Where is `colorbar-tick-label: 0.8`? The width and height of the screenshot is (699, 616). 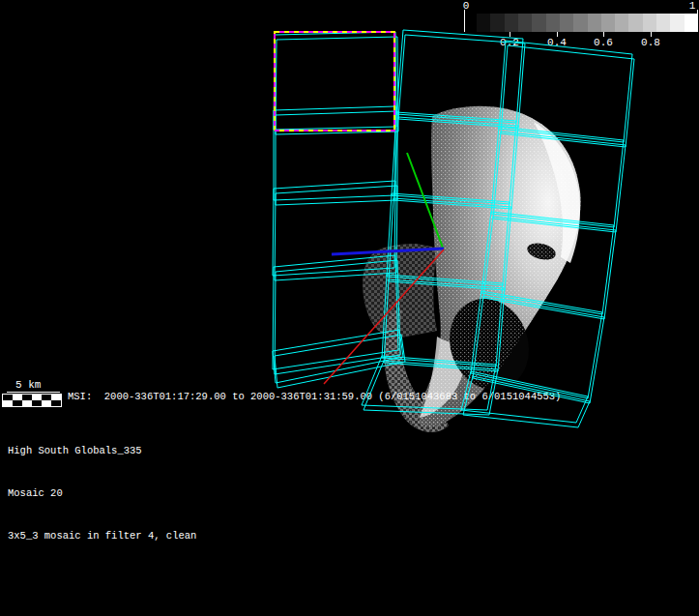 colorbar-tick-label: 0.8 is located at coordinates (651, 43).